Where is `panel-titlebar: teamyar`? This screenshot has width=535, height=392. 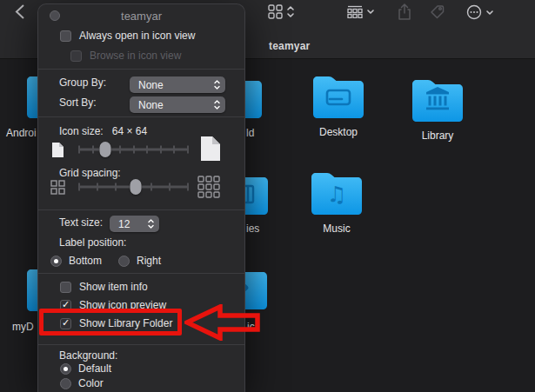 panel-titlebar: teamyar is located at coordinates (141, 16).